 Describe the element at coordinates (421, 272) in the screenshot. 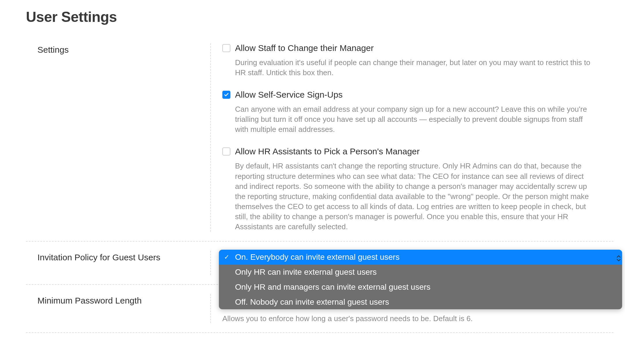

I see `dropdown-option-only-hr: ✓ Only HR can invite external guest user…` at that location.